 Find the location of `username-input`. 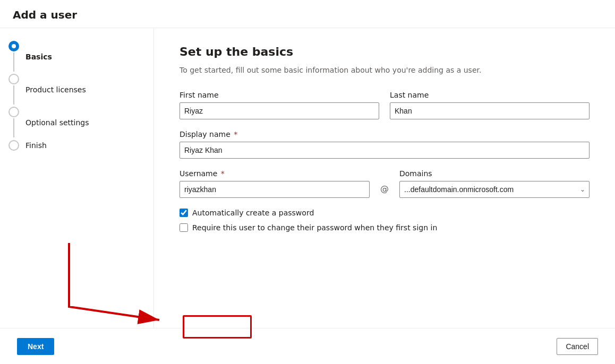

username-input is located at coordinates (275, 189).